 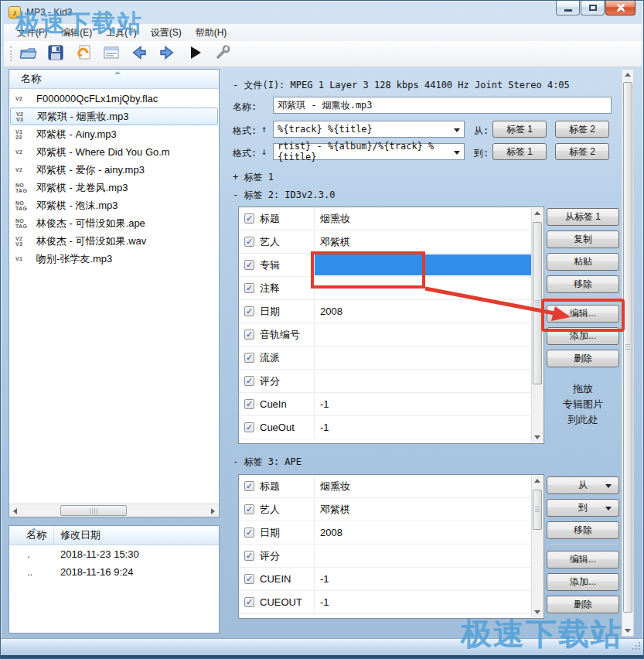 I want to click on close-button, so click(x=620, y=8).